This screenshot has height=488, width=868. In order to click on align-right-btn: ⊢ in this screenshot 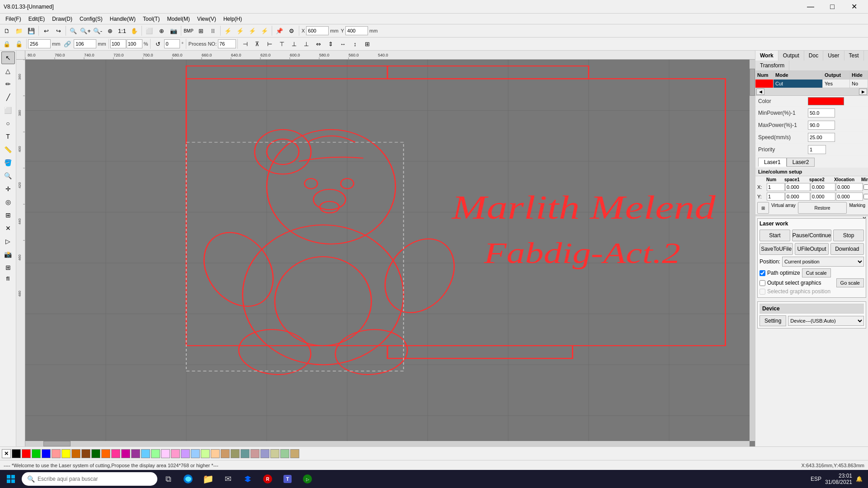, I will do `click(269, 44)`.